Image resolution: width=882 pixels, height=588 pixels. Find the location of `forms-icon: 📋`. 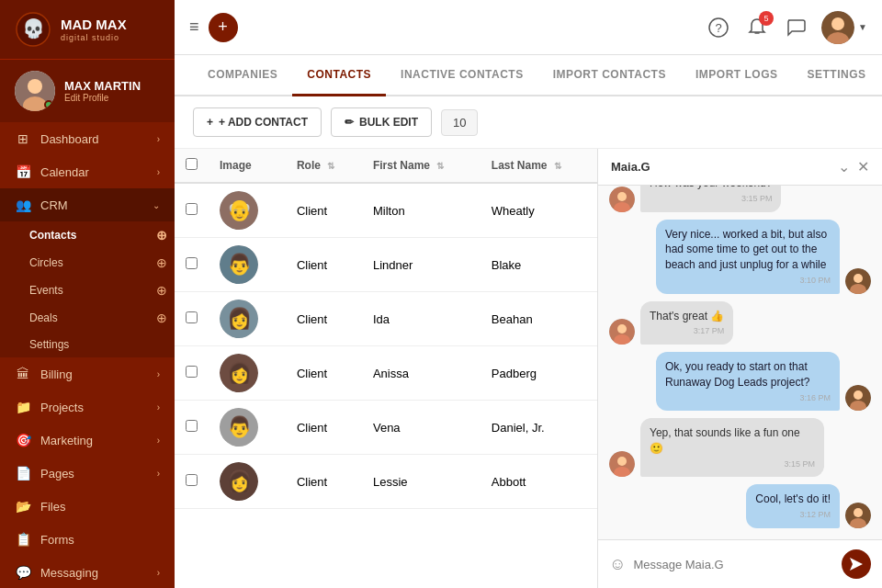

forms-icon: 📋 is located at coordinates (23, 539).